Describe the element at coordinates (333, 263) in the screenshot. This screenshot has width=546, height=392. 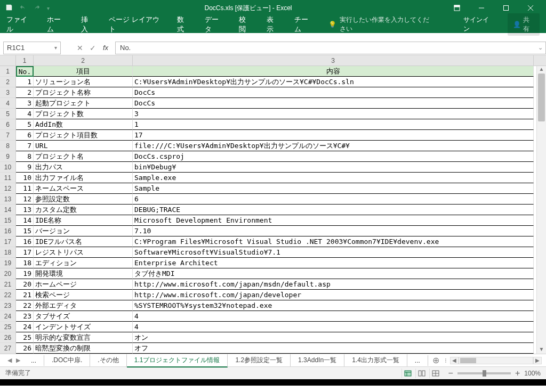
I see `cell-value: Enterprise Architect` at that location.